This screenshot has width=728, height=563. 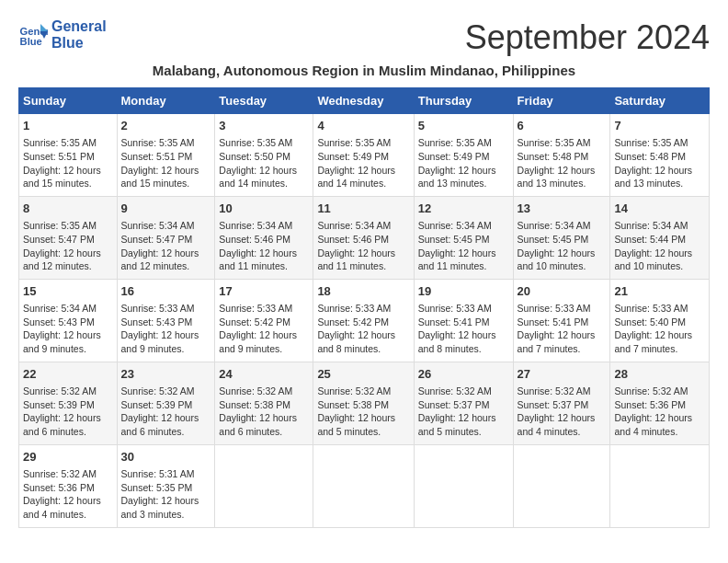 What do you see at coordinates (463, 292) in the screenshot?
I see `day-number: 19` at bounding box center [463, 292].